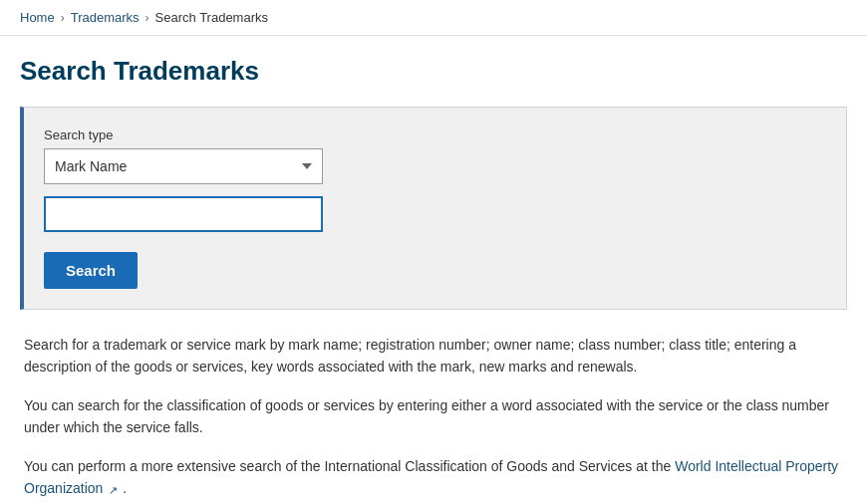 Image resolution: width=867 pixels, height=504 pixels. I want to click on breadcrumb-bar: Home › Trademarks › Search Trademarks, so click(434, 18).